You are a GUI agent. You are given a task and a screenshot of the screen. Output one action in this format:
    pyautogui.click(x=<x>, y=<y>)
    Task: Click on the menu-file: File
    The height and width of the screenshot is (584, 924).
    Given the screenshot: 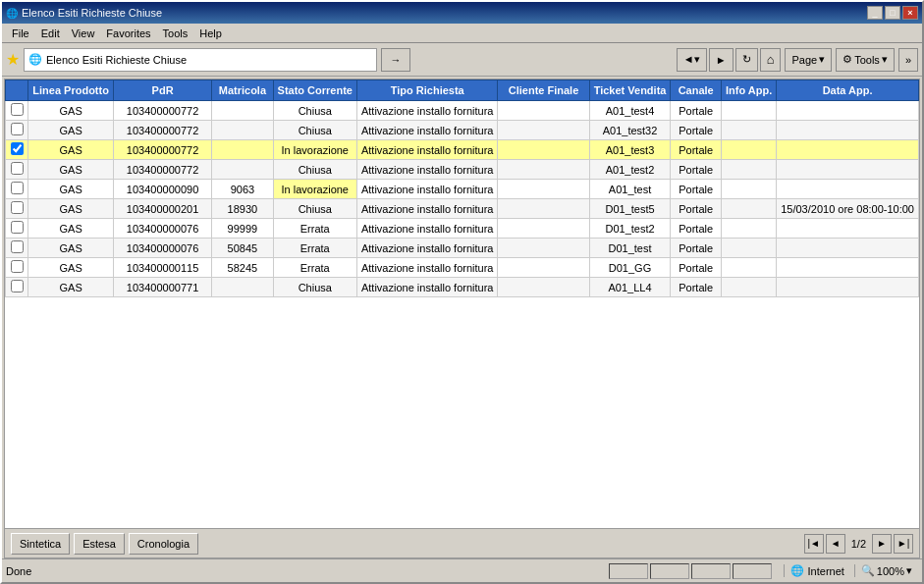 What is the action you would take?
    pyautogui.click(x=21, y=33)
    